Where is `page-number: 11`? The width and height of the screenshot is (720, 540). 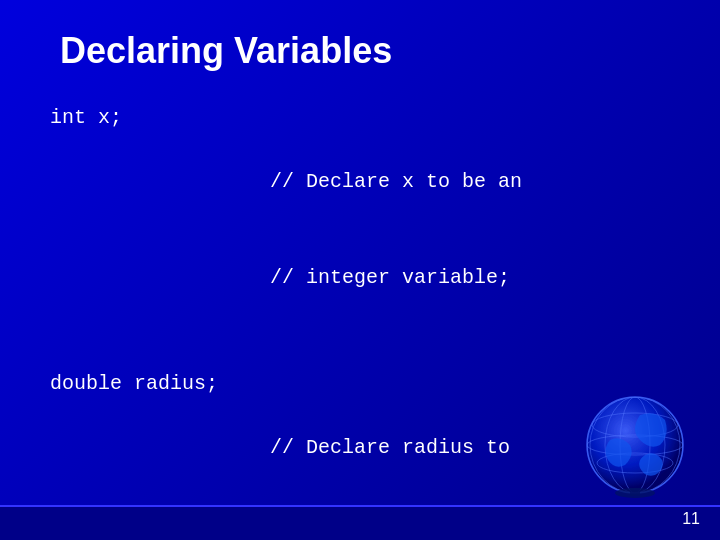 page-number: 11 is located at coordinates (691, 519).